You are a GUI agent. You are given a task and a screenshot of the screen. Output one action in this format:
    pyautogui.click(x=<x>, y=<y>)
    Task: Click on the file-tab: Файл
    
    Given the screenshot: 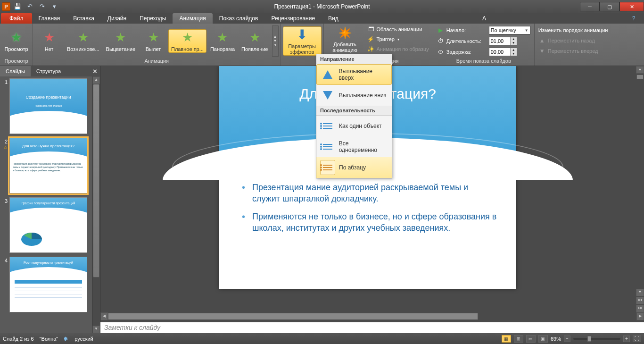 What is the action you would take?
    pyautogui.click(x=17, y=18)
    